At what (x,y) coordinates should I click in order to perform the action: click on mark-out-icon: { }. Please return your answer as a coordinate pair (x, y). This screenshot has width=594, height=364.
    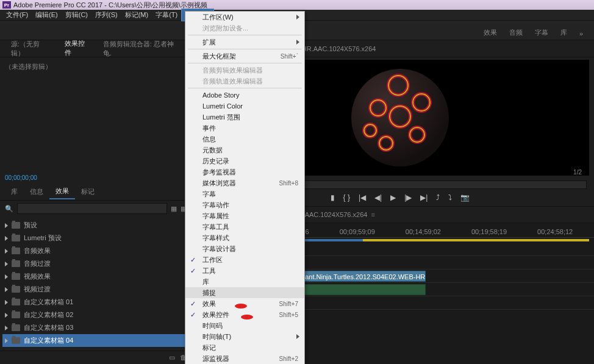
    Looking at the image, I should click on (346, 198).